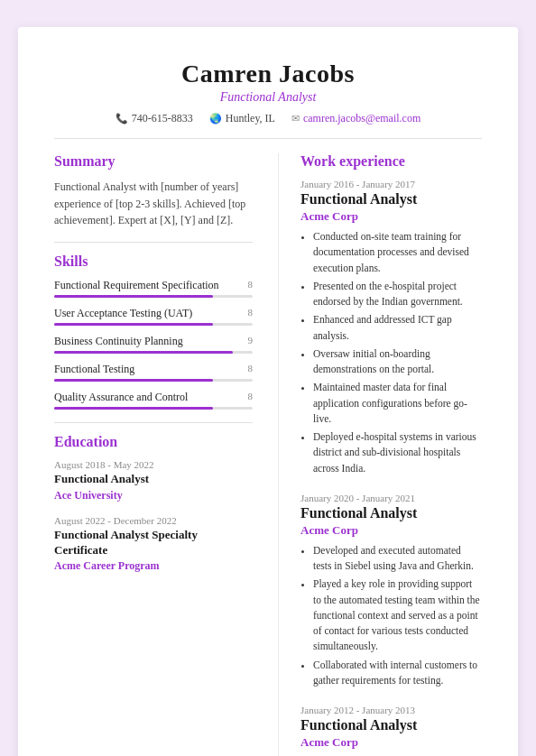 The height and width of the screenshot is (756, 536). Describe the element at coordinates (296, 119) in the screenshot. I see `email-icon: ✉` at that location.